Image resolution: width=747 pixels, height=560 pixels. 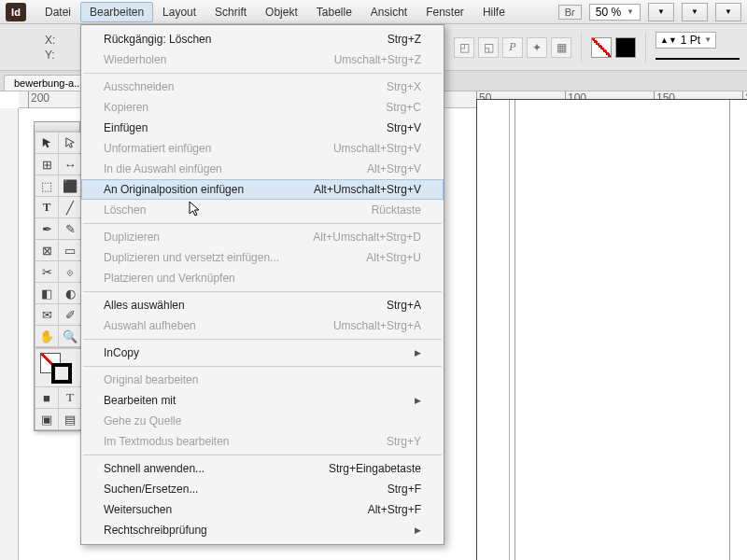 I want to click on menu-item-label: Löschen, so click(x=125, y=210).